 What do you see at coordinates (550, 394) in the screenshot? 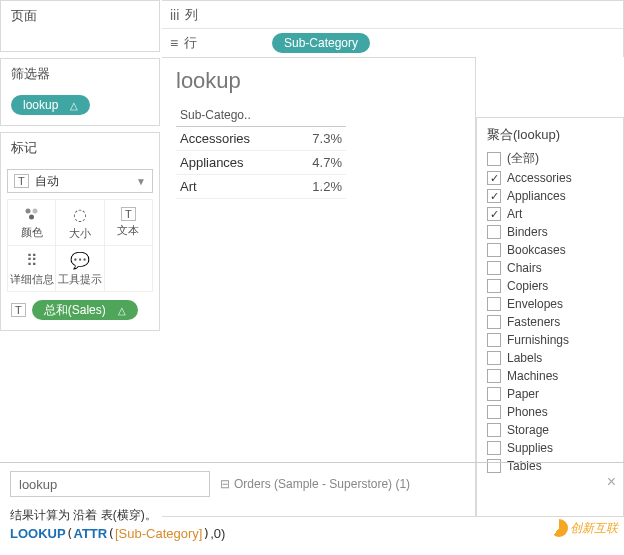
I see `filter-checkbox-row: Paper` at bounding box center [550, 394].